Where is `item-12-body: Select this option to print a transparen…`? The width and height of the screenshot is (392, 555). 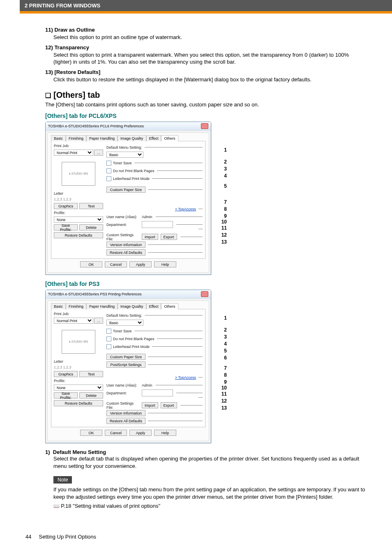
item-12-body: Select this option to print a transparen… is located at coordinates (210, 58).